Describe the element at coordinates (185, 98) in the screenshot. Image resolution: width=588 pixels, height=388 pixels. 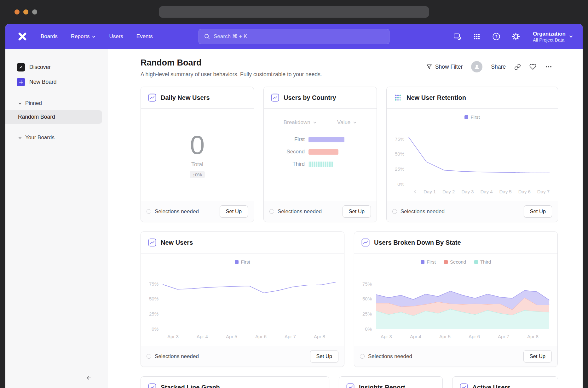
I see `card-title: Daily New Users` at that location.